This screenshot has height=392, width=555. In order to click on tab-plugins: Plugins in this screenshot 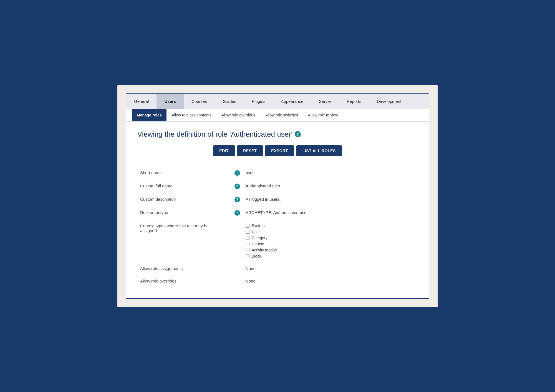, I will do `click(259, 101)`.